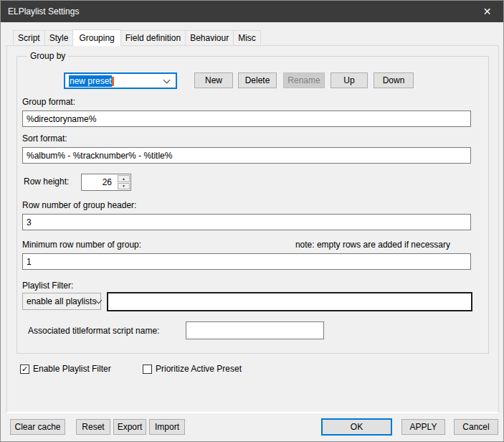  I want to click on group-by-legend: Group by, so click(47, 56).